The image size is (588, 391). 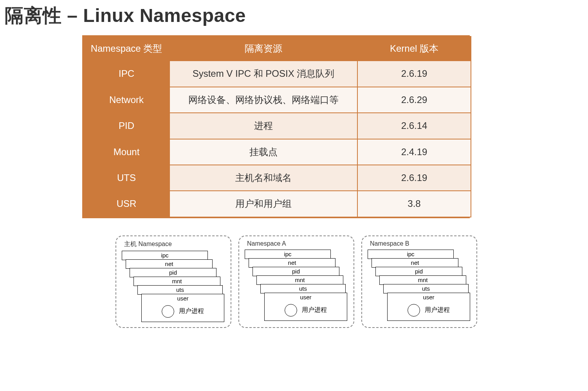 I want to click on cell-type: Mount, so click(x=126, y=152).